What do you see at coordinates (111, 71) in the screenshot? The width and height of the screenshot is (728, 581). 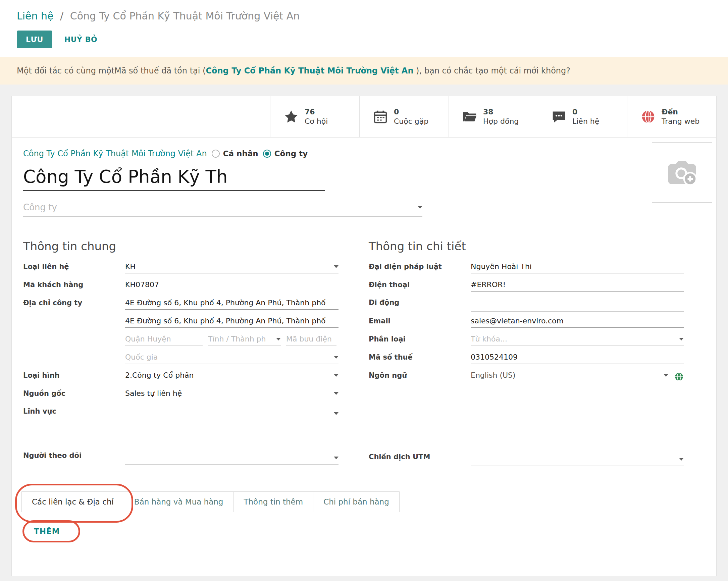 I see `warning-text-before: Một đối tác có cùng mộtMã số thuế đã tồn…` at bounding box center [111, 71].